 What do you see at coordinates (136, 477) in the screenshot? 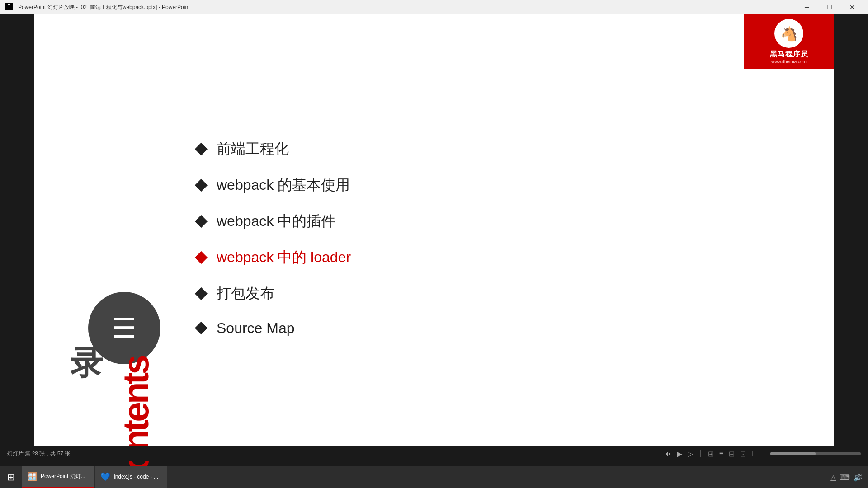
I see `taskbar-app-label-1: index.js - code - ...` at bounding box center [136, 477].